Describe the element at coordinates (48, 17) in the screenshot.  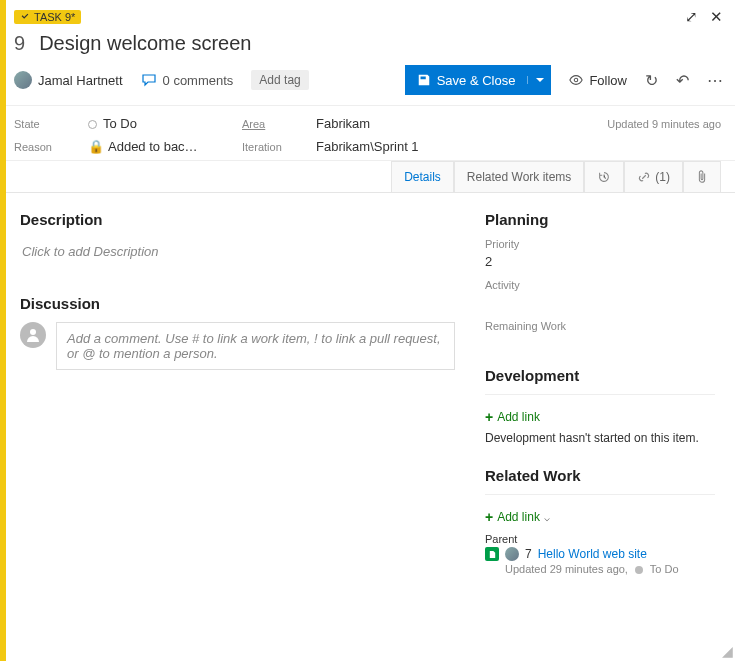
I see `work-item-type-chip: TASK 9*` at that location.